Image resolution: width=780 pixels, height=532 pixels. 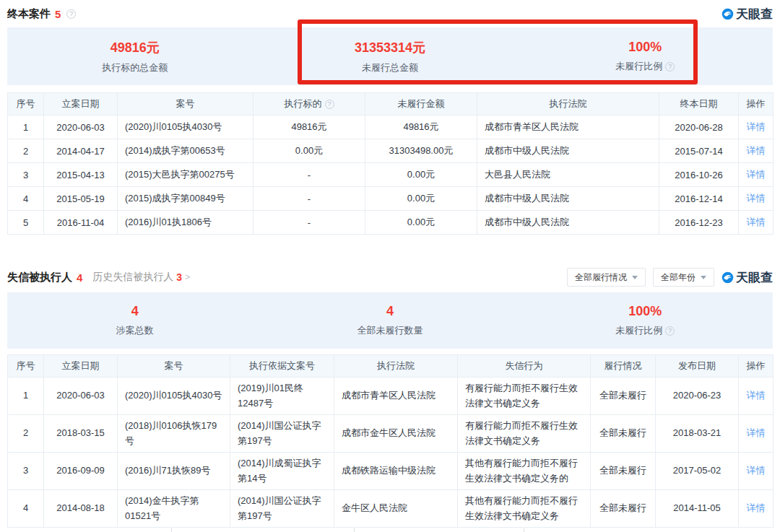 I want to click on table-cell-text: (2014)金牛执字第01521号, so click(x=162, y=508).